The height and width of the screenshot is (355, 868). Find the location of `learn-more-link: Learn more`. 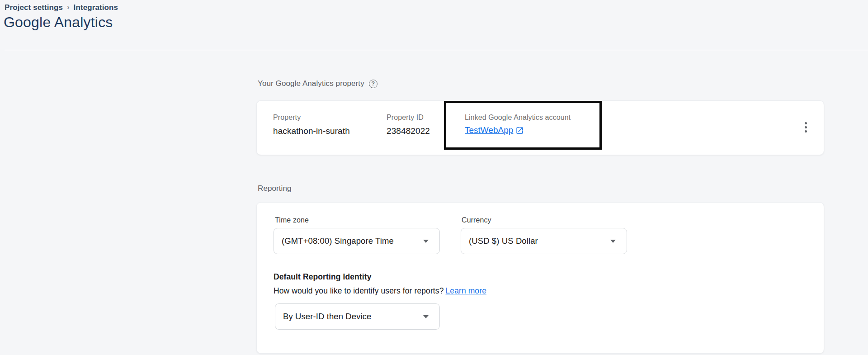

learn-more-link: Learn more is located at coordinates (466, 291).